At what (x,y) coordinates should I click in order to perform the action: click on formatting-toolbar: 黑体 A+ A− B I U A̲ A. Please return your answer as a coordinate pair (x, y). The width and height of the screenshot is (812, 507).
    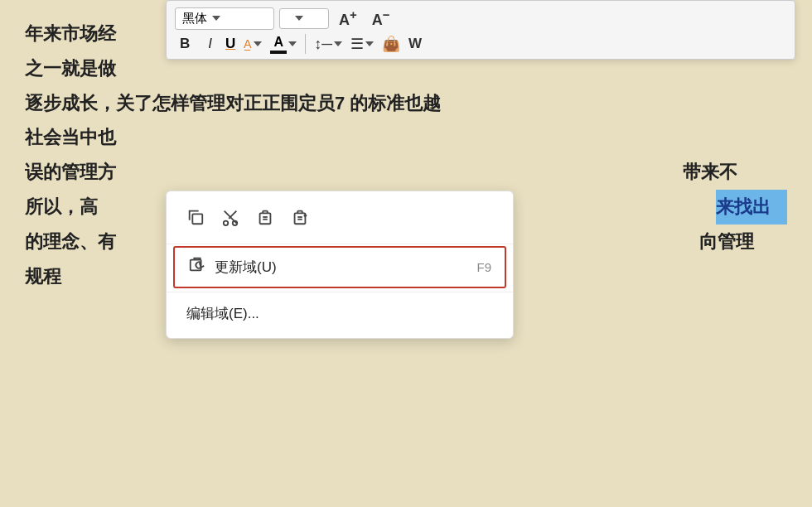
    Looking at the image, I should click on (481, 30).